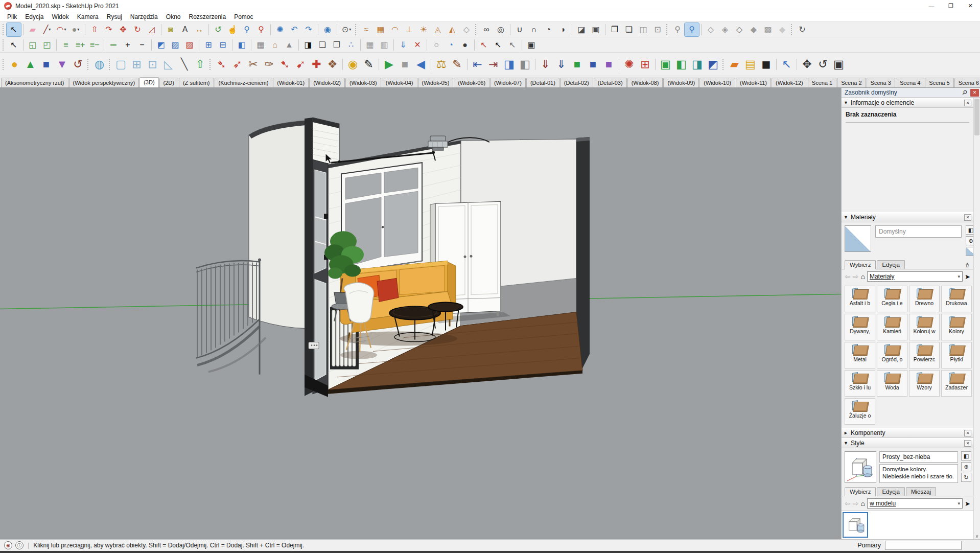 Image resolution: width=980 pixels, height=553 pixels. Describe the element at coordinates (169, 83) in the screenshot. I see `scene-tab: (2D)` at that location.